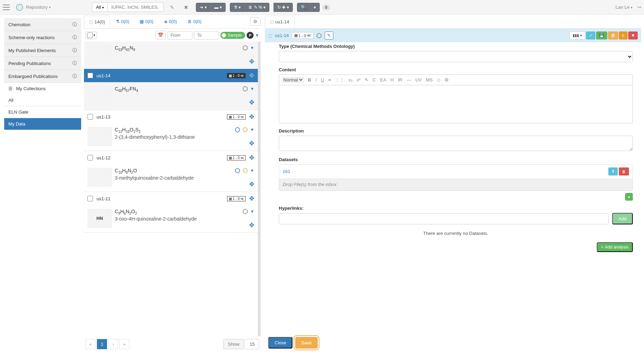  What do you see at coordinates (351, 80) in the screenshot?
I see `subscript-button: x₂` at bounding box center [351, 80].